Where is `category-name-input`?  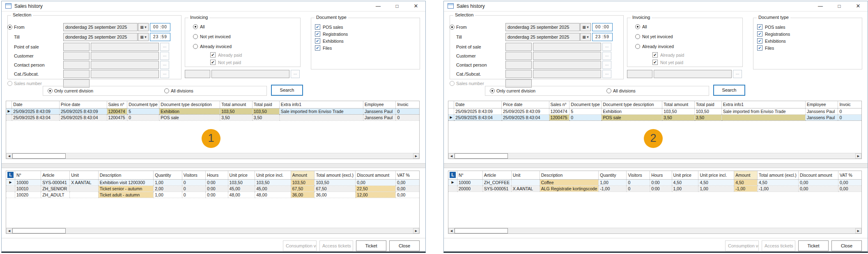
category-name-input is located at coordinates (567, 74).